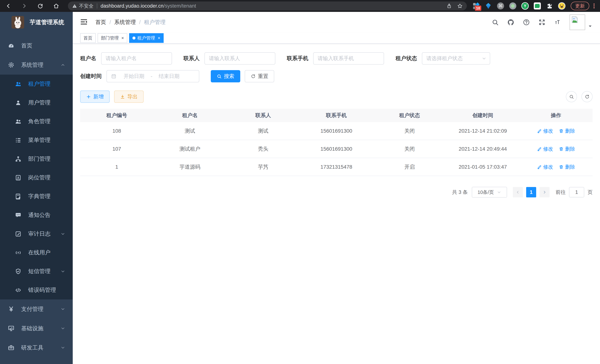 The height and width of the screenshot is (364, 600). I want to click on sidebar-item-system-management: 系统管理, so click(37, 65).